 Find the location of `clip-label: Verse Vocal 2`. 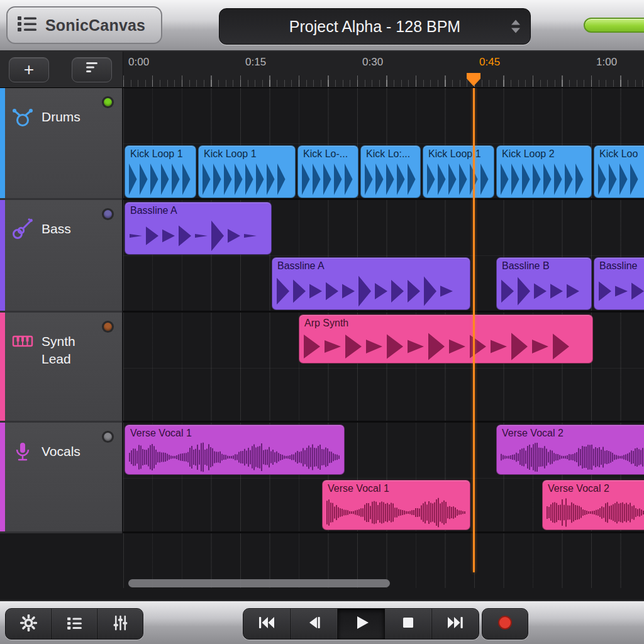

clip-label: Verse Vocal 2 is located at coordinates (533, 433).